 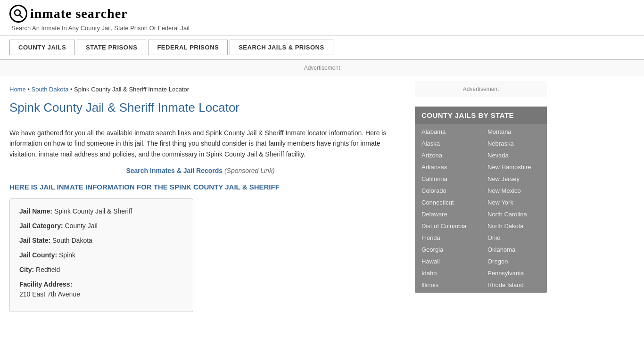 I want to click on logo-text: inmate searcher, so click(x=79, y=14).